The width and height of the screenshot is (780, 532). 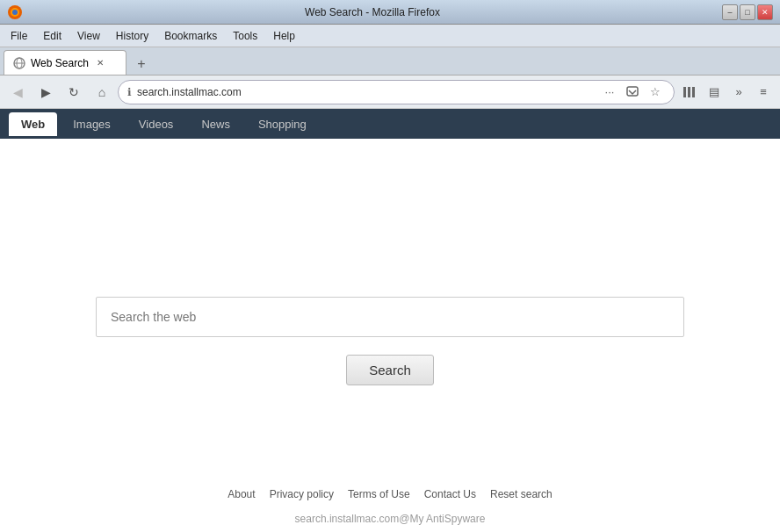 What do you see at coordinates (15, 12) in the screenshot?
I see `title-bar-left` at bounding box center [15, 12].